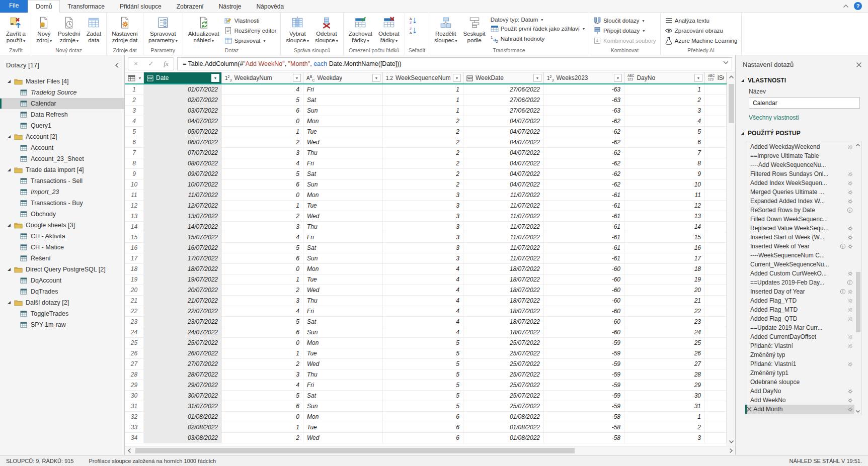 The image size is (868, 466). I want to click on ribbon-button-zadat-data: Zadatdata, so click(94, 30).